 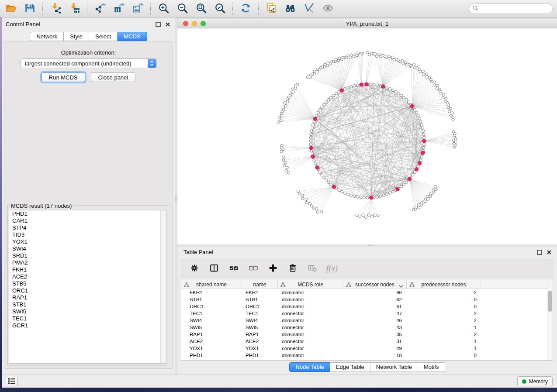 What do you see at coordinates (273, 269) in the screenshot?
I see `plus-icon` at bounding box center [273, 269].